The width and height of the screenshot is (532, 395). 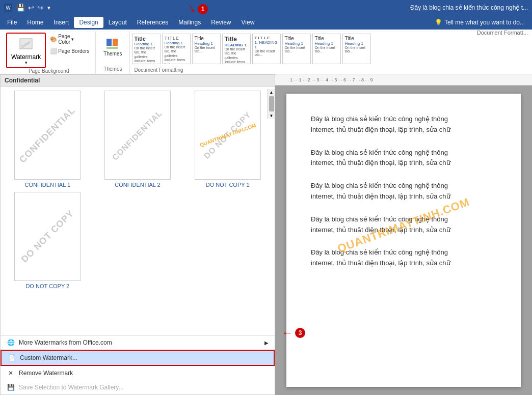 What do you see at coordinates (72, 40) in the screenshot?
I see `page-color-arrow: ▼` at bounding box center [72, 40].